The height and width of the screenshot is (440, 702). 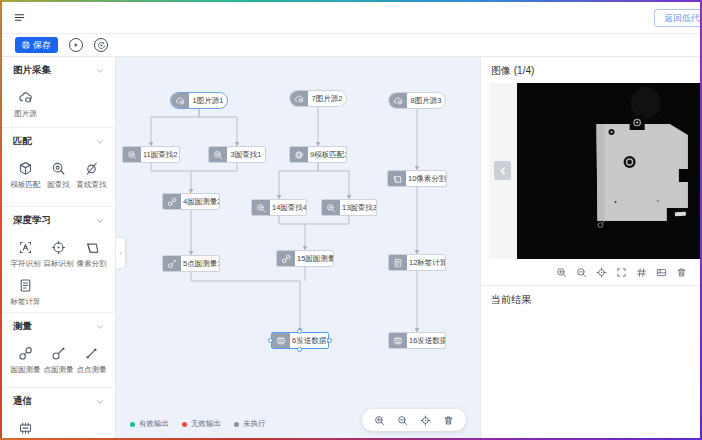 What do you see at coordinates (20, 18) in the screenshot?
I see `menu-icon` at bounding box center [20, 18].